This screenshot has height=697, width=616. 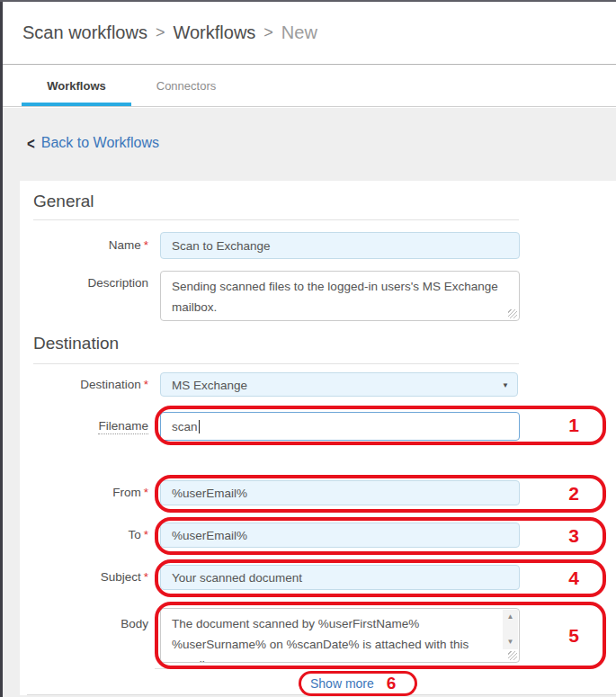 What do you see at coordinates (85, 493) in the screenshot?
I see `from-label: From*` at bounding box center [85, 493].